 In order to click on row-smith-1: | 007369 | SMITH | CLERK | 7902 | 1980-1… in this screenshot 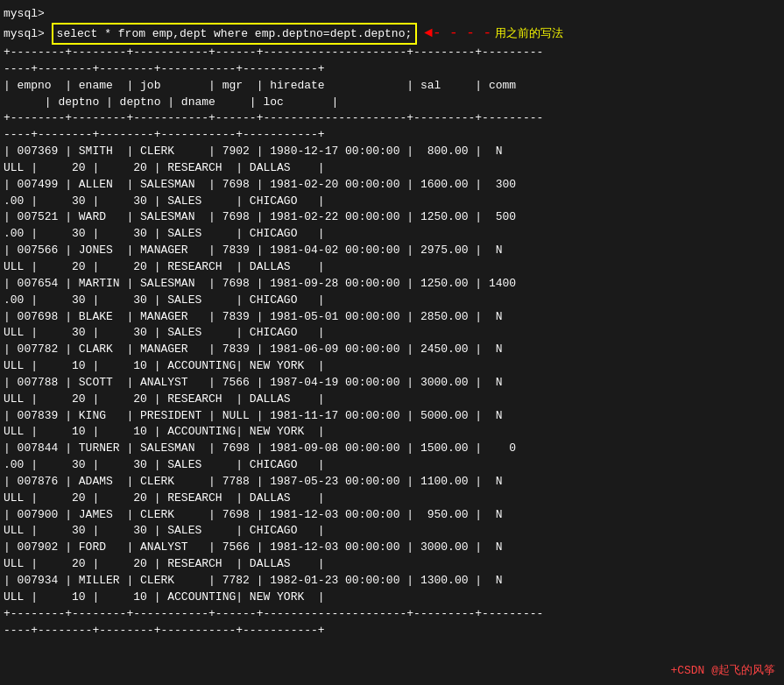, I will do `click(392, 152)`.